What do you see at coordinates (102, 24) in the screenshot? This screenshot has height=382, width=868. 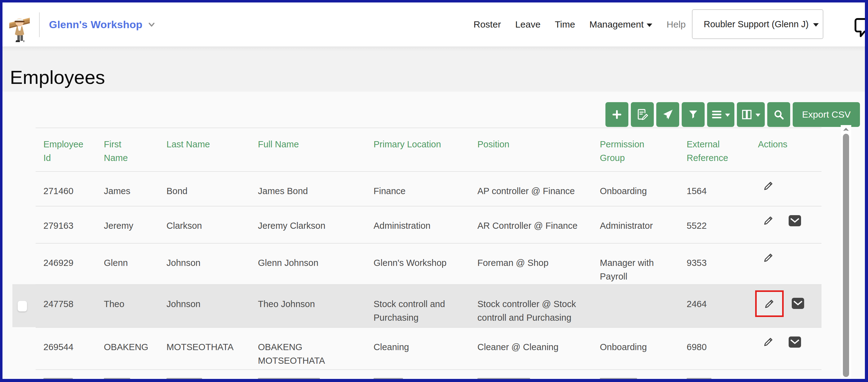 I see `company-switcher: Glenn's Workshop` at bounding box center [102, 24].